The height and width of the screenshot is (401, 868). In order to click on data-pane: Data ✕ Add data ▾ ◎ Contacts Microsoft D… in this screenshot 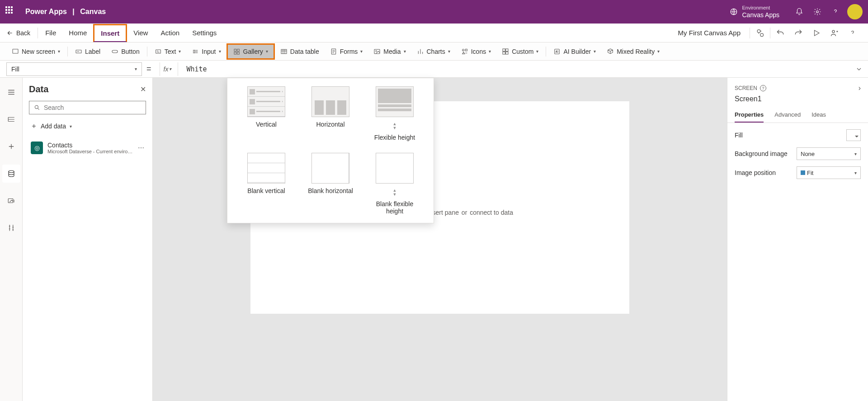, I will do `click(88, 240)`.